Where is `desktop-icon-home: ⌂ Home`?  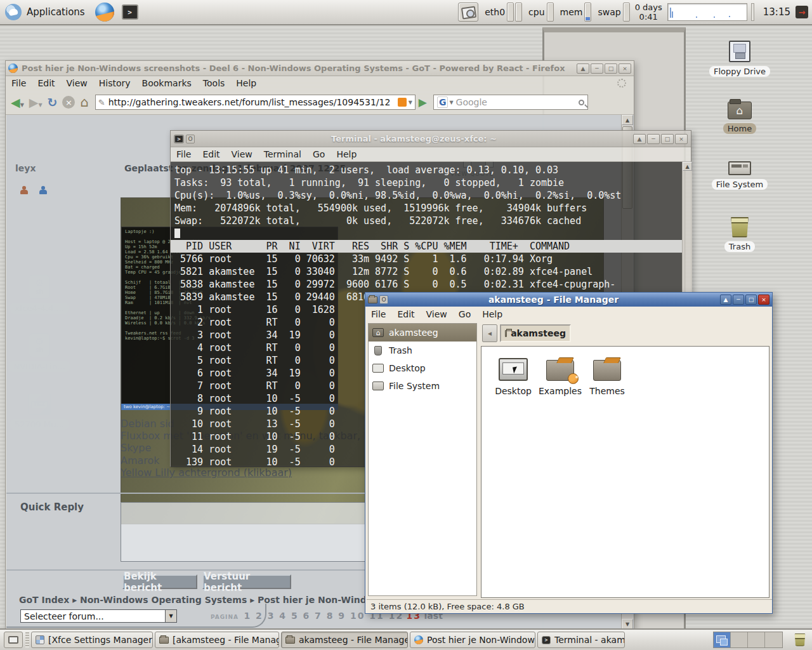 desktop-icon-home: ⌂ Home is located at coordinates (740, 118).